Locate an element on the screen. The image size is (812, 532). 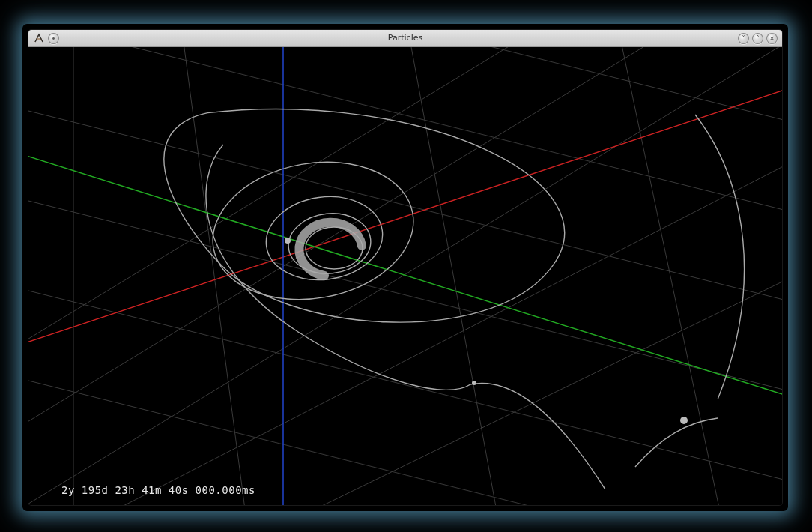
chevron-up-icon: ˄ is located at coordinates (758, 38).